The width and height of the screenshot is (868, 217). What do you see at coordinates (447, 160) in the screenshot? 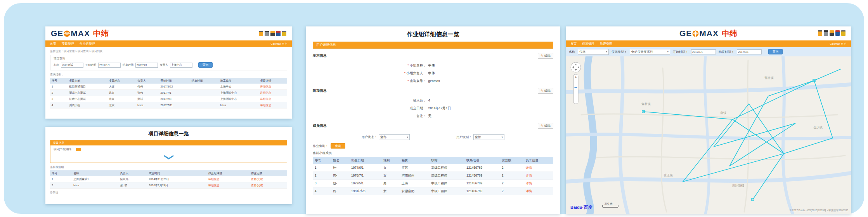
I see `column-header: 职称` at bounding box center [447, 160].